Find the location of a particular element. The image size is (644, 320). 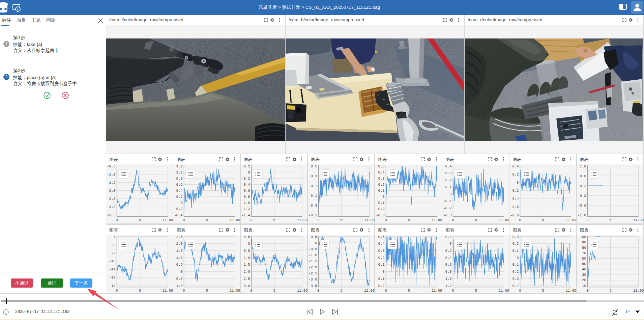

svg-text: 0.6 is located at coordinates (583, 176).